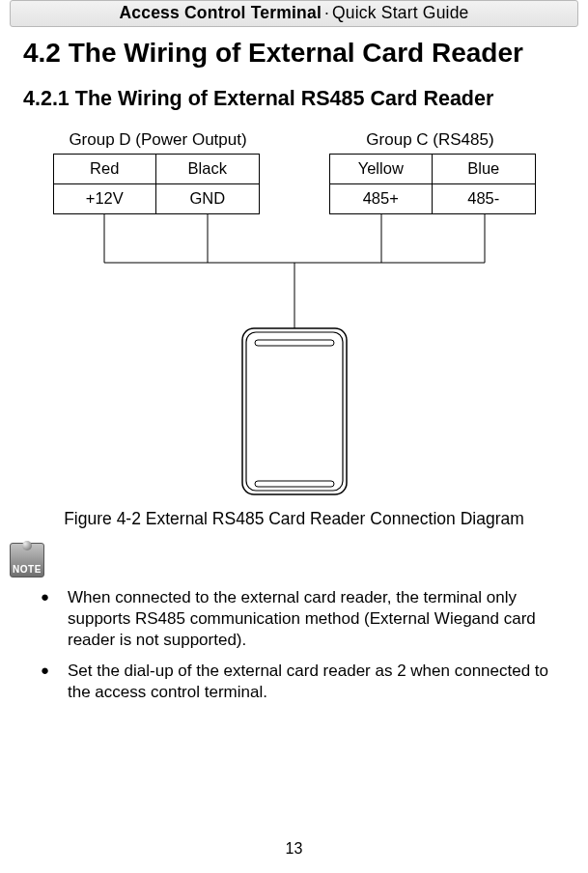  What do you see at coordinates (485, 168) in the screenshot?
I see `gc-color-2: Blue` at bounding box center [485, 168].